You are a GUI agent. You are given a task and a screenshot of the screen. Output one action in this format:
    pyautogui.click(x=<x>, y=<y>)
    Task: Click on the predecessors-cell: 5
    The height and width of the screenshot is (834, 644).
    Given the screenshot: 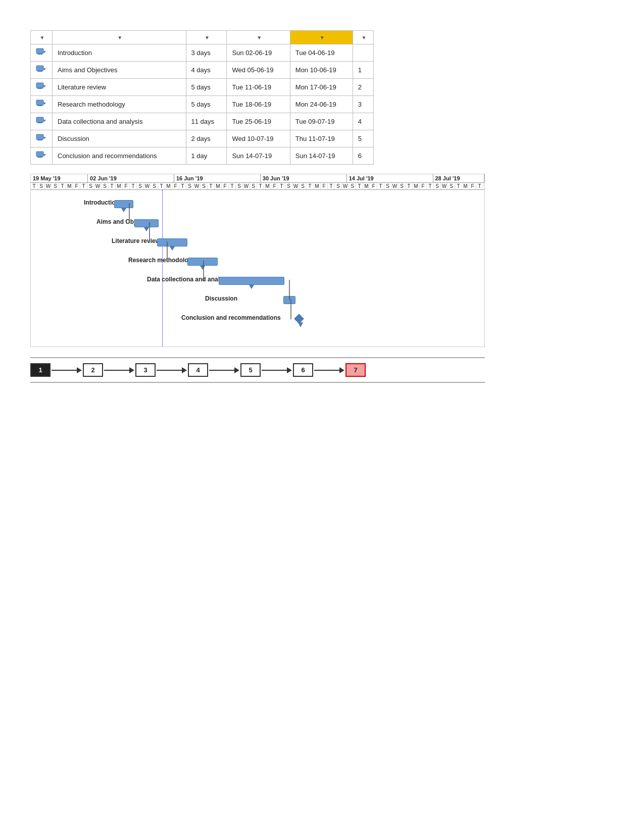 What is the action you would take?
    pyautogui.click(x=363, y=139)
    